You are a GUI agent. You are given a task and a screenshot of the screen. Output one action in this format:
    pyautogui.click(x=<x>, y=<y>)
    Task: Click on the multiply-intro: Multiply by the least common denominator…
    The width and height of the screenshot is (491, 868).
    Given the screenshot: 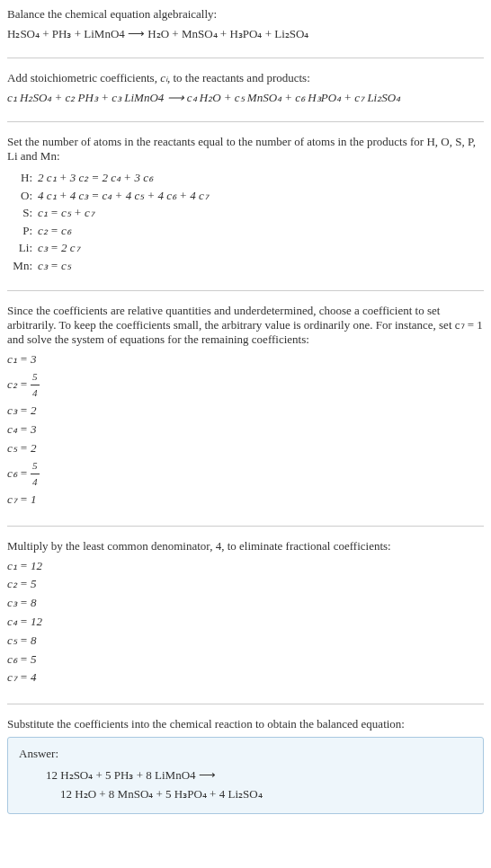 What is the action you would take?
    pyautogui.click(x=246, y=546)
    